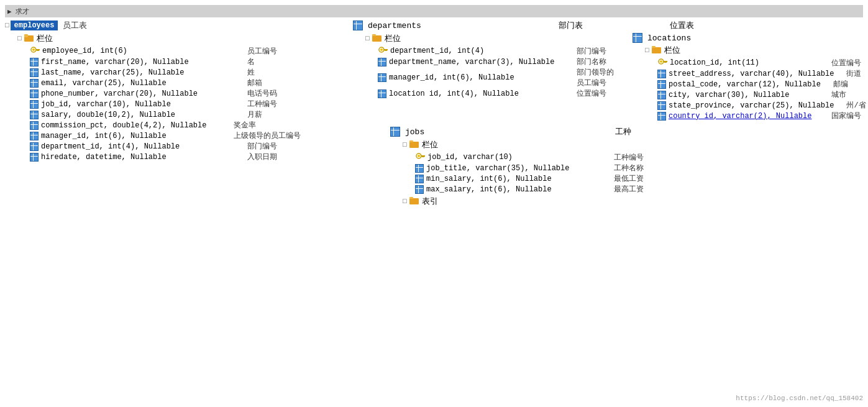 The image size is (868, 407). I want to click on field-name-loc-id: location_id, int(11), so click(715, 63).